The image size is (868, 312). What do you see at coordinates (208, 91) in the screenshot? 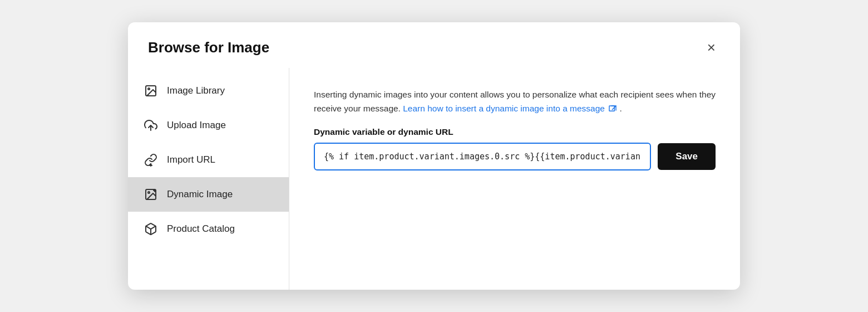
I see `sidebar-item-image-library: Image Library` at bounding box center [208, 91].